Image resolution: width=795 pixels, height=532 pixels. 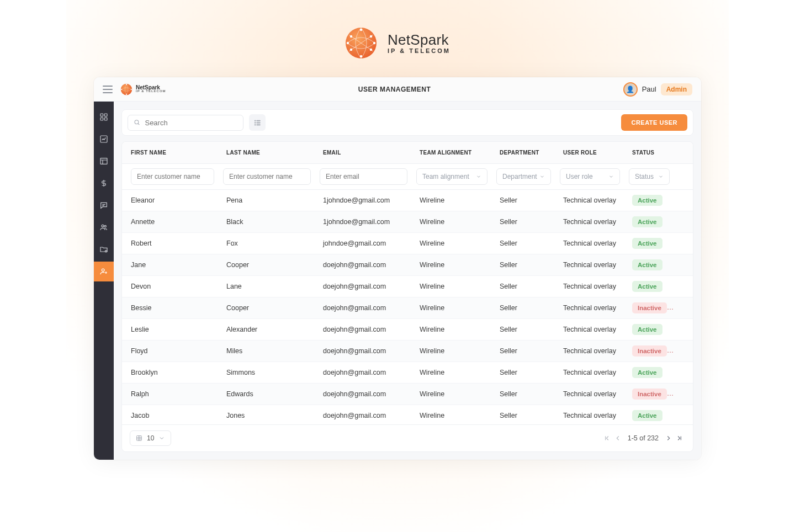 I want to click on table-row: BessieCooperdoejohn@gmail.comWirelineSel…, so click(x=407, y=308).